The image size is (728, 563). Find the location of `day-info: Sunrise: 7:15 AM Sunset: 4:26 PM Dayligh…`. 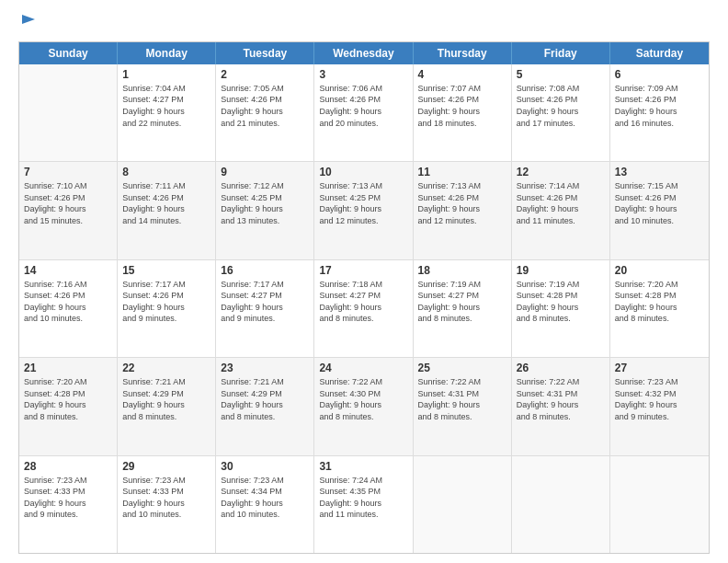

day-info: Sunrise: 7:15 AM Sunset: 4:26 PM Dayligh… is located at coordinates (660, 203).